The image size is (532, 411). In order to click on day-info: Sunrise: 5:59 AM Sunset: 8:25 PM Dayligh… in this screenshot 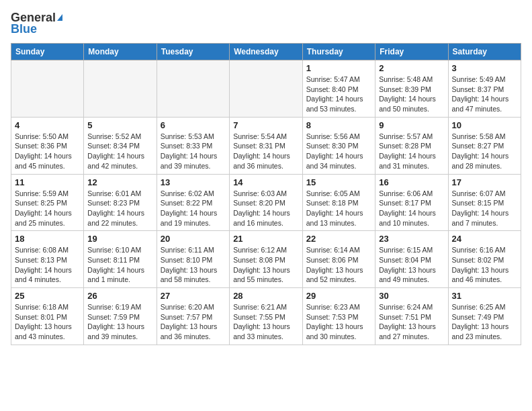, I will do `click(47, 208)`.